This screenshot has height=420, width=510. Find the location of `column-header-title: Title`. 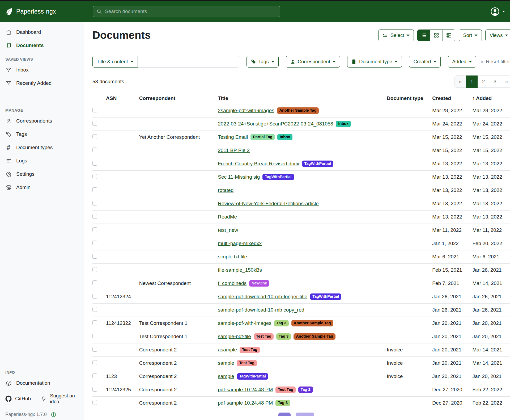

column-header-title: Title is located at coordinates (302, 99).